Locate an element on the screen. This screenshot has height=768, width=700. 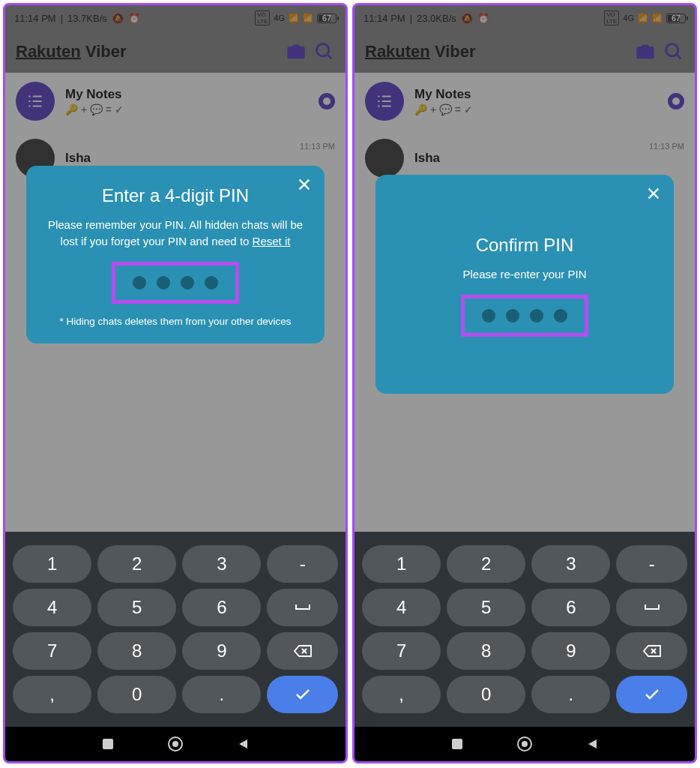
chat-time: 11:13 PM is located at coordinates (667, 146).